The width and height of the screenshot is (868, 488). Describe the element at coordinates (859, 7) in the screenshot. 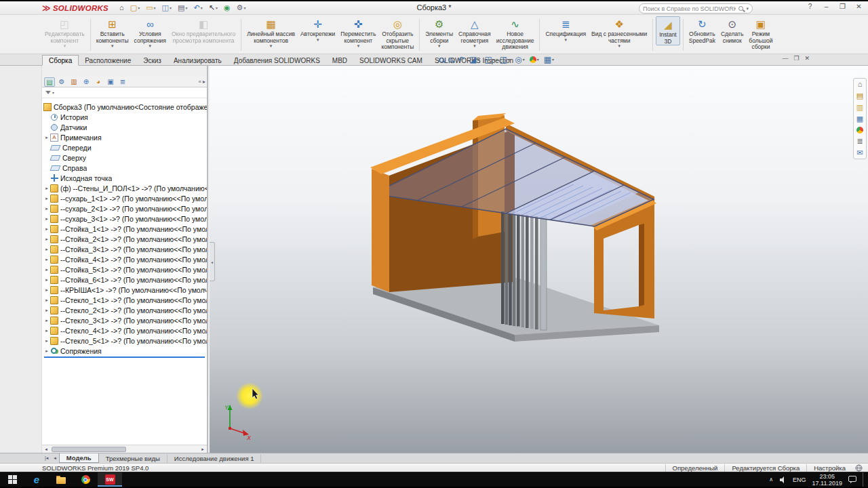

I see `close-button: ✕` at that location.